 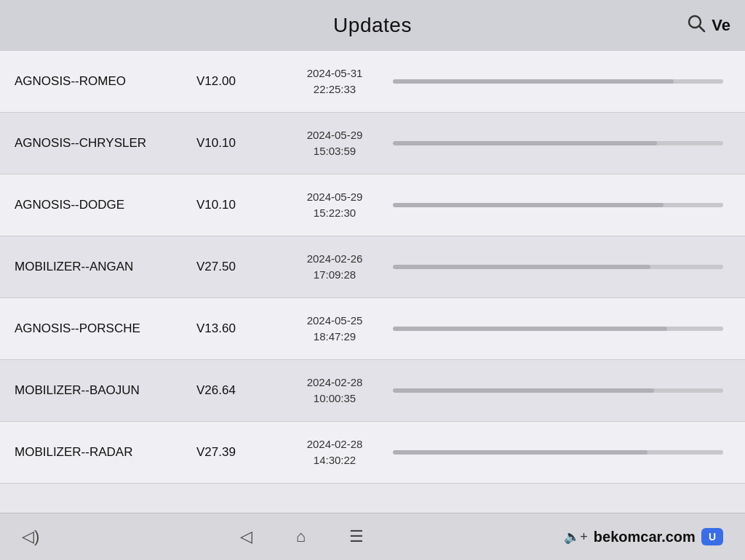 I want to click on item-date: 2024-02-2810:00:35, so click(x=335, y=391).